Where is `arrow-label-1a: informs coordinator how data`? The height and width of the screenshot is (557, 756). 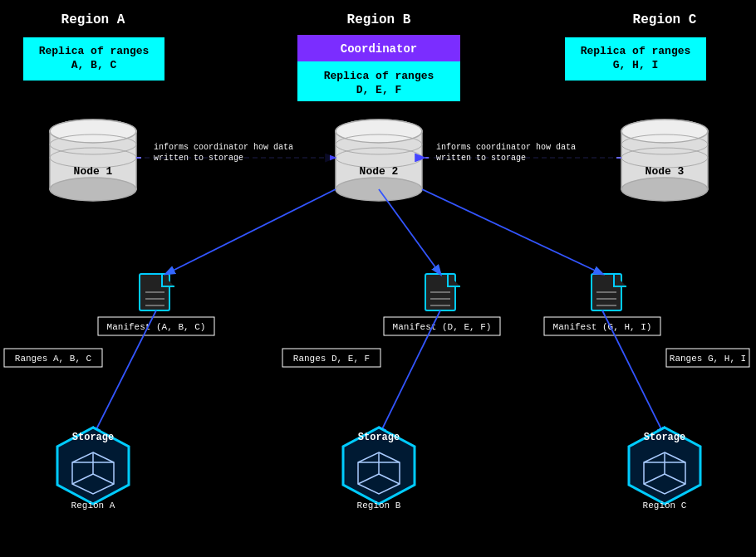
arrow-label-1a: informs coordinator how data is located at coordinates (223, 148).